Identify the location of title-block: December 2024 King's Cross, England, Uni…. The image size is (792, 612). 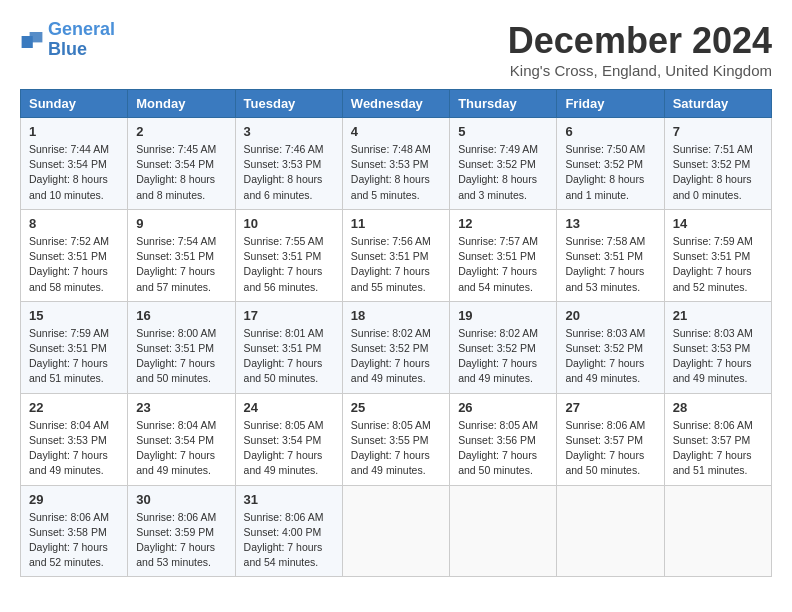
(640, 50).